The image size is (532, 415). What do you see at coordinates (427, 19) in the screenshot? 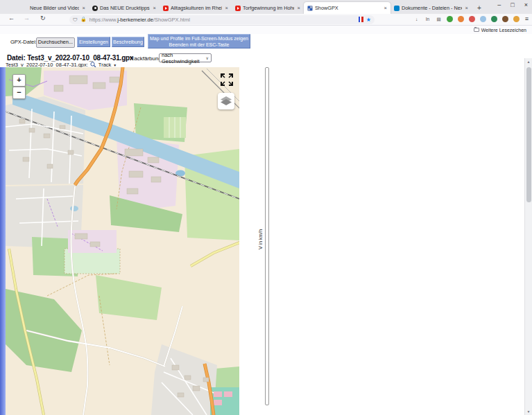
I see `languagetool-icon: In` at bounding box center [427, 19].